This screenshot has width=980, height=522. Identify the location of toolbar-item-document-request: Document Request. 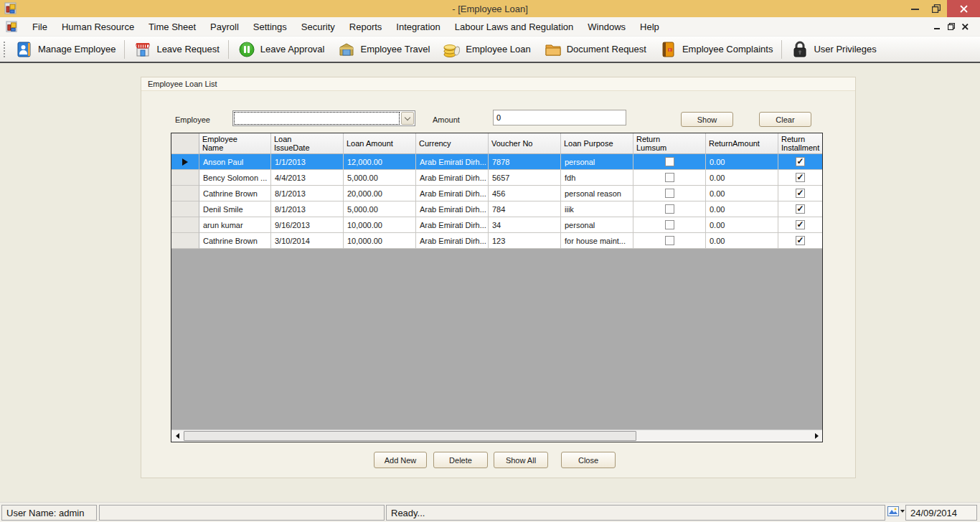
(595, 49).